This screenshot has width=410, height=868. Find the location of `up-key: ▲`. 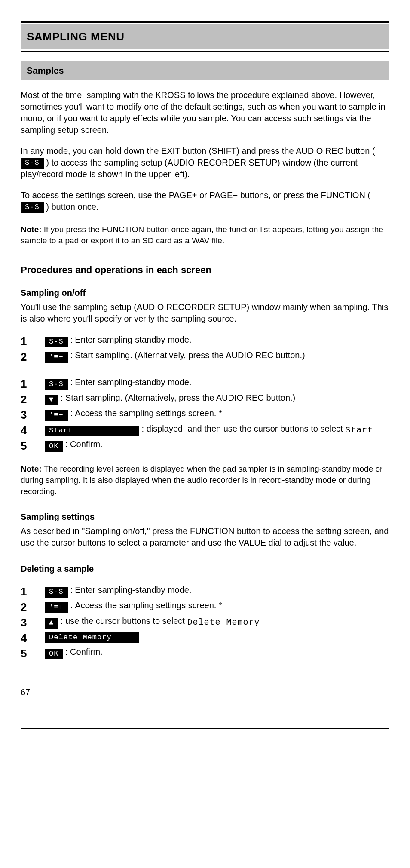

up-key: ▲ is located at coordinates (52, 623).